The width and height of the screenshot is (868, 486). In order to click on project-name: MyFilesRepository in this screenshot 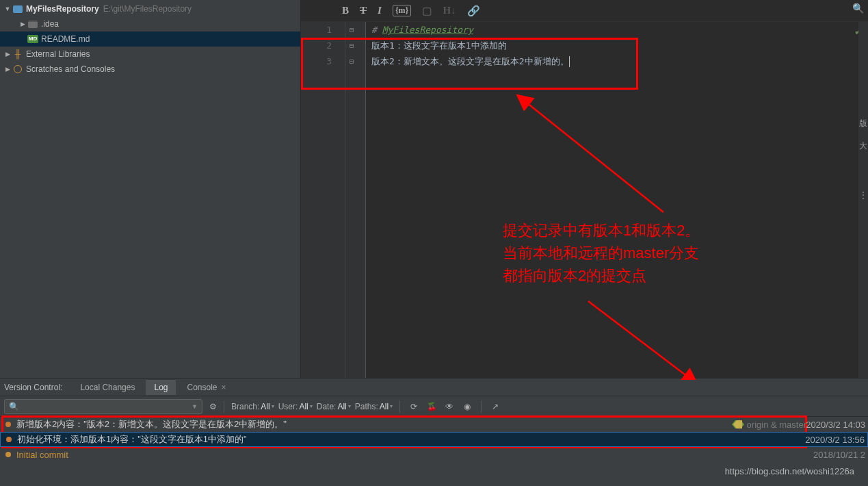, I will do `click(63, 9)`.